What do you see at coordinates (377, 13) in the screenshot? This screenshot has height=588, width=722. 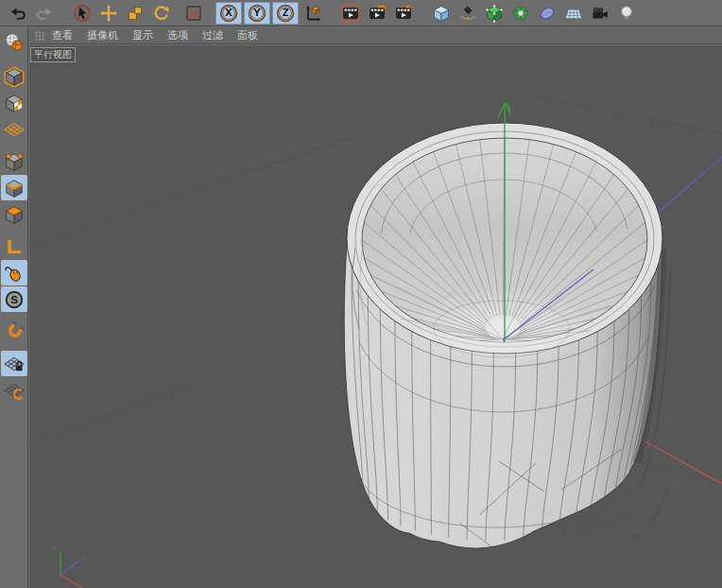 I see `render-picture-viewer-button` at bounding box center [377, 13].